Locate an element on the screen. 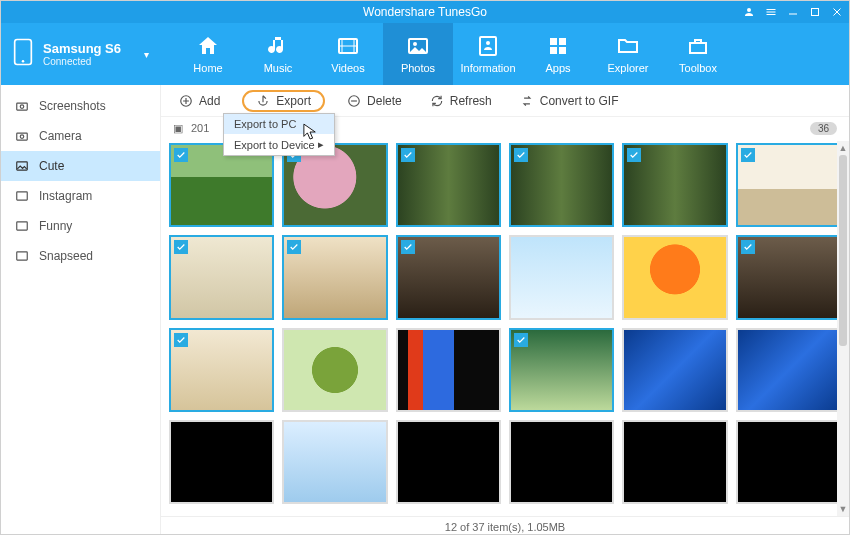  sidebar-item-snapseed: Snapseed is located at coordinates (80, 256).